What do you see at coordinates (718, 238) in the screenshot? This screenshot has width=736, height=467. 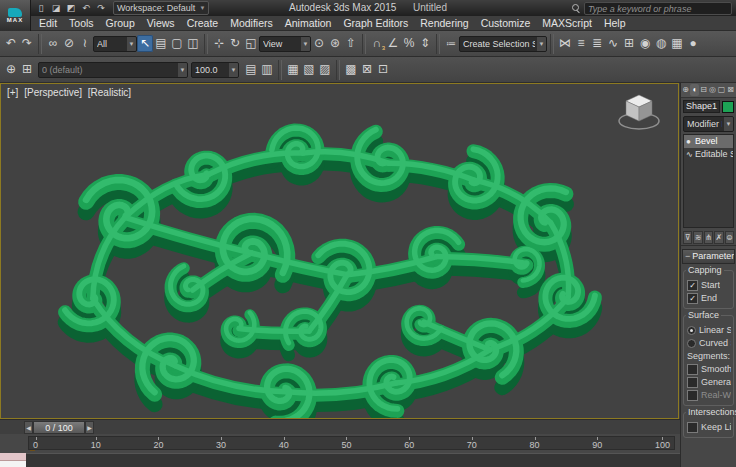 I see `remove-modifier-button: ✗` at bounding box center [718, 238].